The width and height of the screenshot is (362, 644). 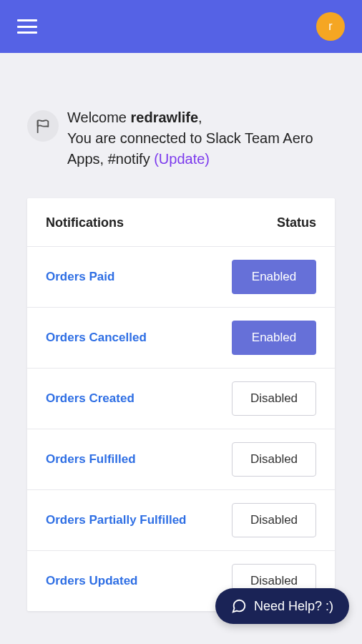 I want to click on notification-link: Orders Created, so click(x=90, y=399).